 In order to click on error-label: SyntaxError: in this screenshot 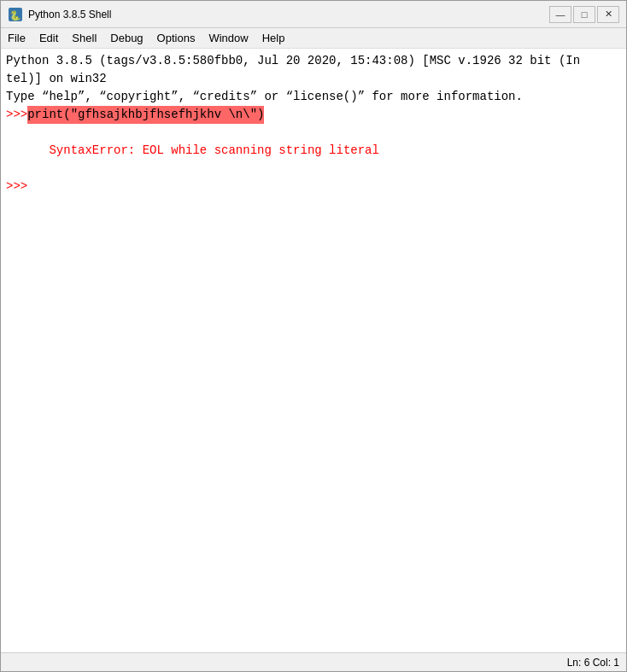, I will do `click(96, 150)`.